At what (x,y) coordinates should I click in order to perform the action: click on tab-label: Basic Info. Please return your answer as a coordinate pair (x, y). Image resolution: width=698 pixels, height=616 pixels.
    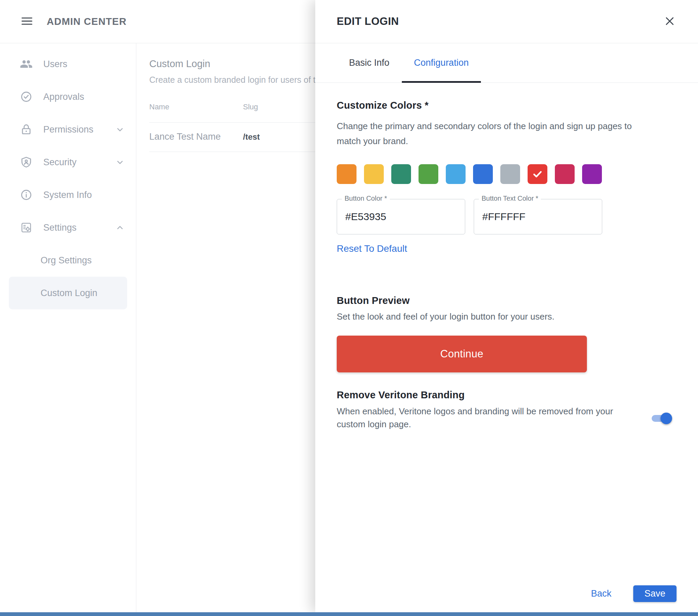
    Looking at the image, I should click on (369, 63).